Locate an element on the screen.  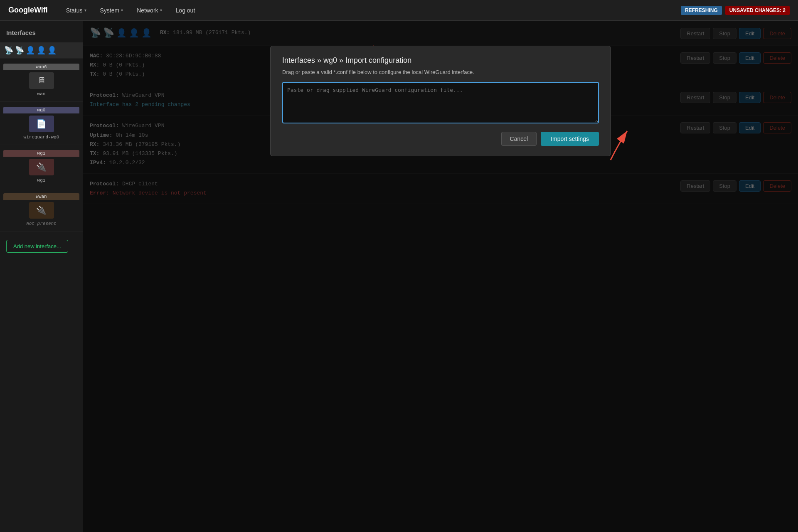
brand: GoogleWifi is located at coordinates (28, 10).